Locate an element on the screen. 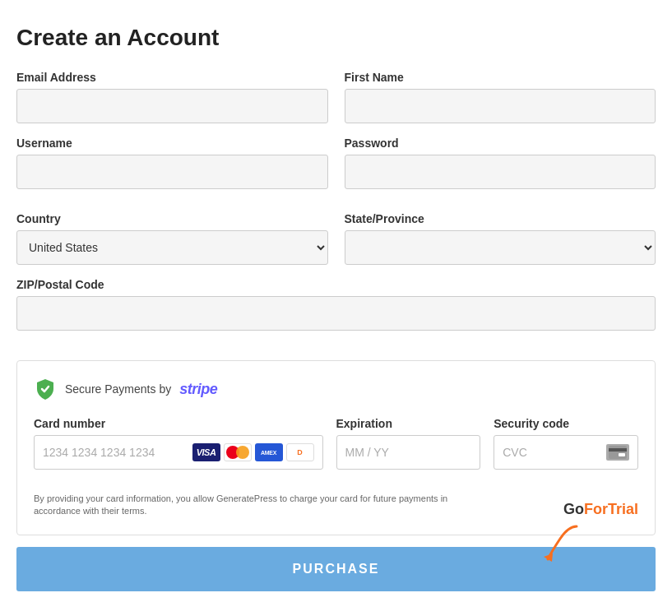  email-label: Email Address is located at coordinates (173, 77).